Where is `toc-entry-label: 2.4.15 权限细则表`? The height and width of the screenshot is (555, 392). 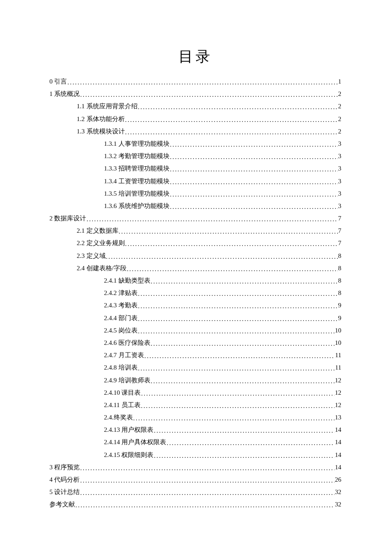
toc-entry-label: 2.4.15 权限细则表 is located at coordinates (129, 455).